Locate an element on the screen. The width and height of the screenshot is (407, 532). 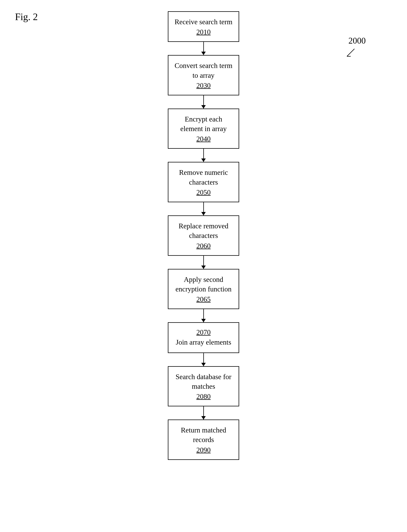
box-2040: Encrypt each element in array 2040 is located at coordinates (204, 129).